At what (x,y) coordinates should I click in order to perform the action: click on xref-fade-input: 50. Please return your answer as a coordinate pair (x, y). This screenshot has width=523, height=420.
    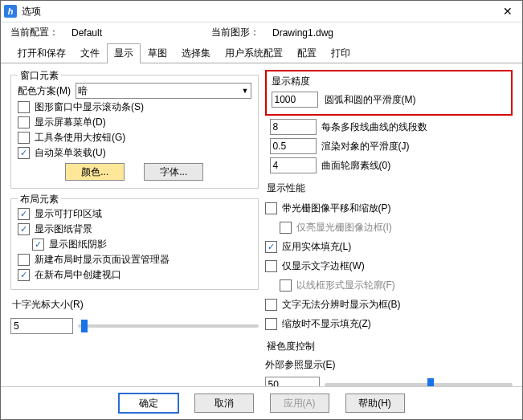
    Looking at the image, I should click on (292, 381).